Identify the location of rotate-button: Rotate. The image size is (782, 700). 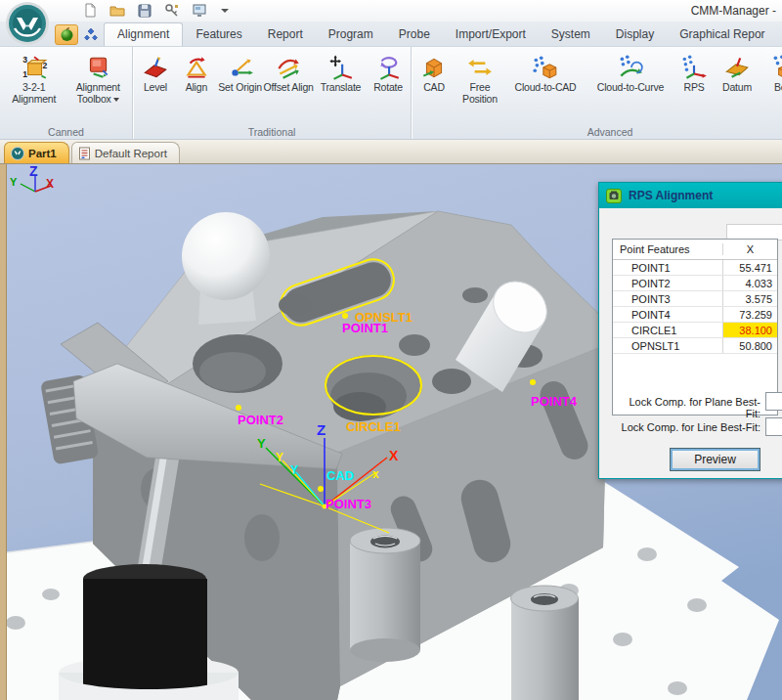
(388, 86).